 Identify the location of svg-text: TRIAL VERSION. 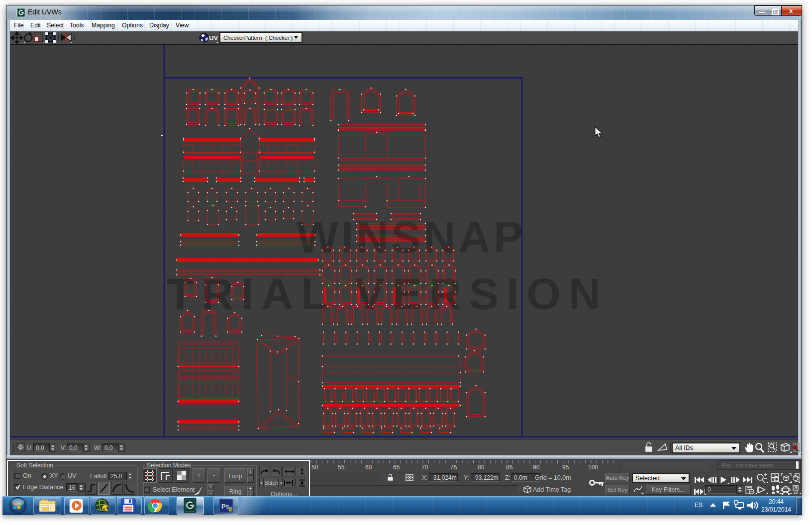
(384, 294).